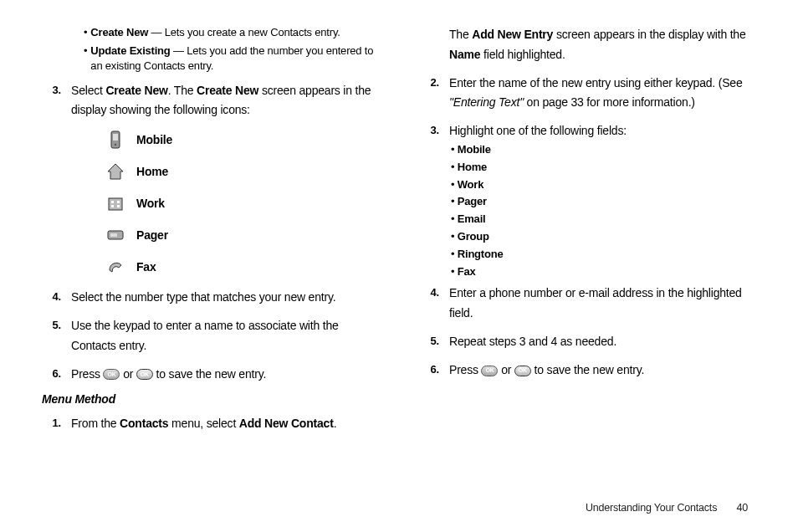  Describe the element at coordinates (596, 83) in the screenshot. I see `text: Enter the name of the new entry using ei…` at that location.